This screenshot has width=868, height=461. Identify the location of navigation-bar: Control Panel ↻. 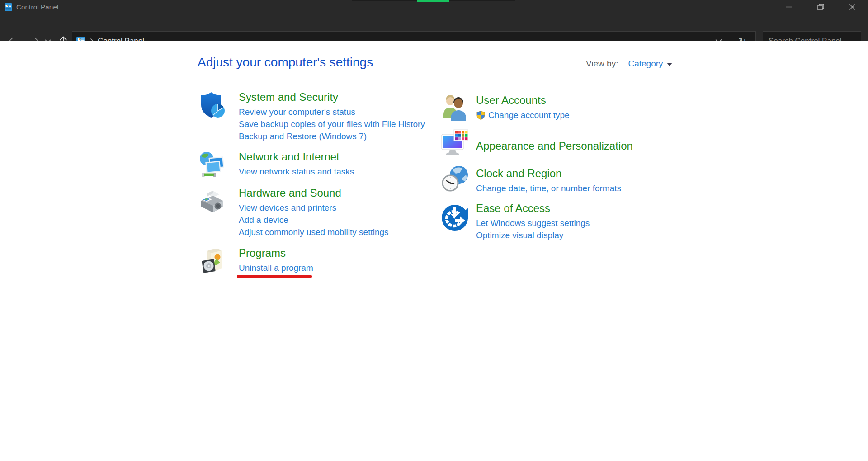
(434, 27).